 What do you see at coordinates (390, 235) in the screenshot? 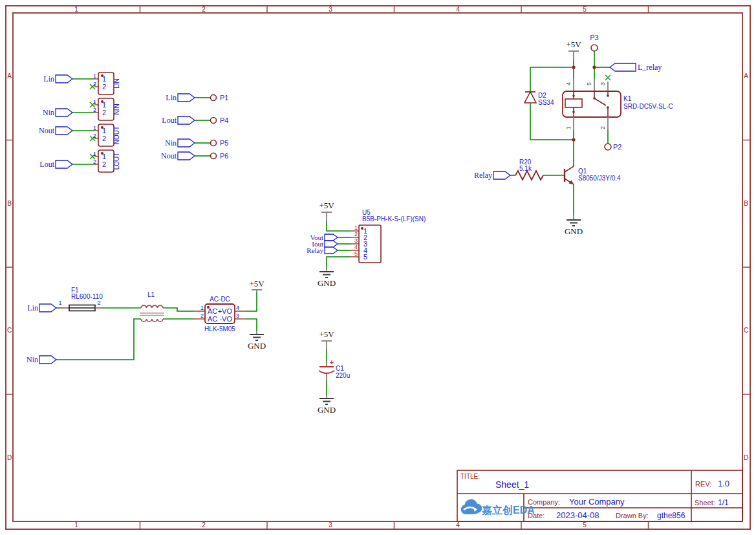
I see `connector-u5: 1 2 3 4 5 1 2 3 4 5 U5 B5B-PH-K-S-(LF)(S…` at bounding box center [390, 235].